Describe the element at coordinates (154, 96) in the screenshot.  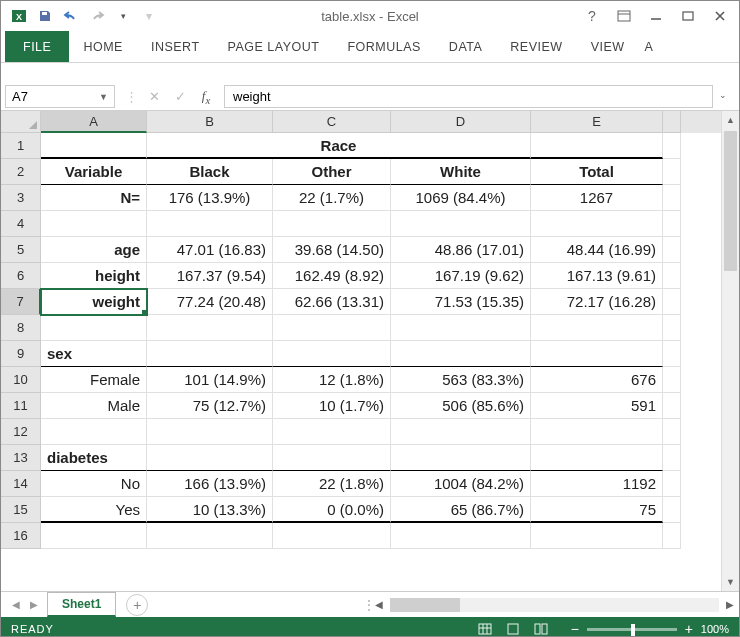
I see `cancel-formula-button: ✕` at that location.